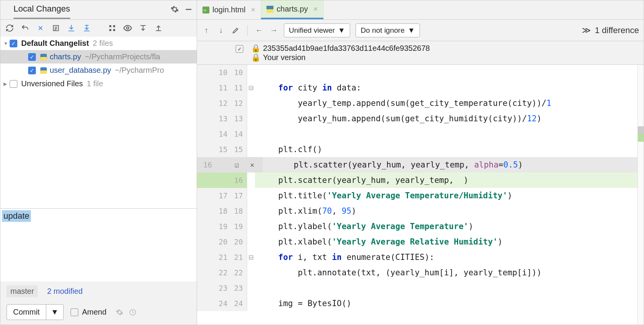 This screenshot has height=325, width=644. Describe the element at coordinates (65, 291) in the screenshot. I see `modified-link: 2 modified` at that location.